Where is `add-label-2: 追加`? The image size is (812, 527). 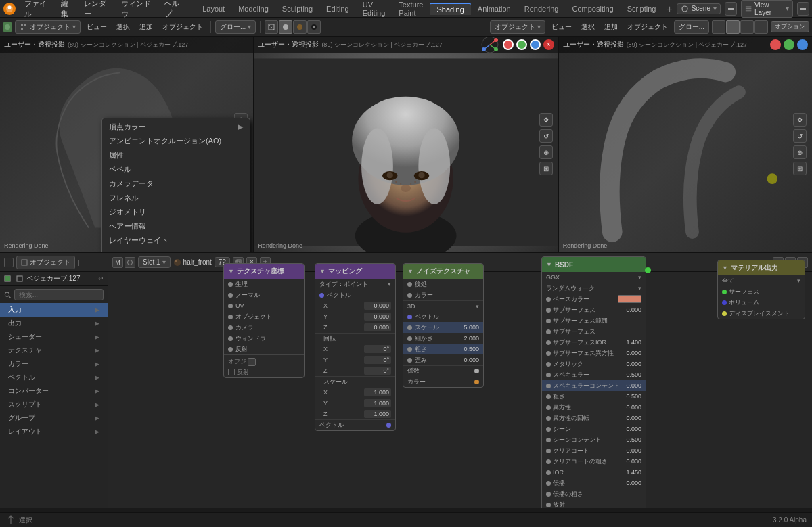 add-label-2: 追加 is located at coordinates (611, 27).